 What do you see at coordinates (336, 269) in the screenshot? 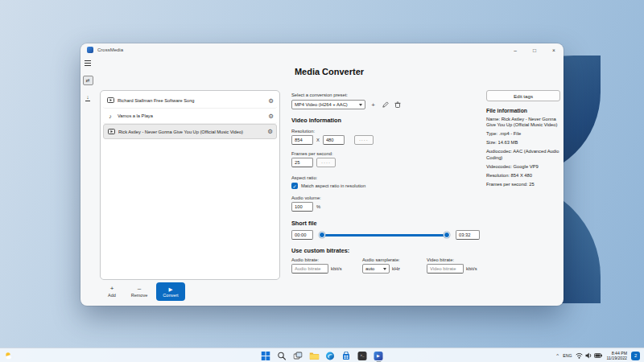
I see `audio-bitrate-unit: kbit/s` at bounding box center [336, 269].